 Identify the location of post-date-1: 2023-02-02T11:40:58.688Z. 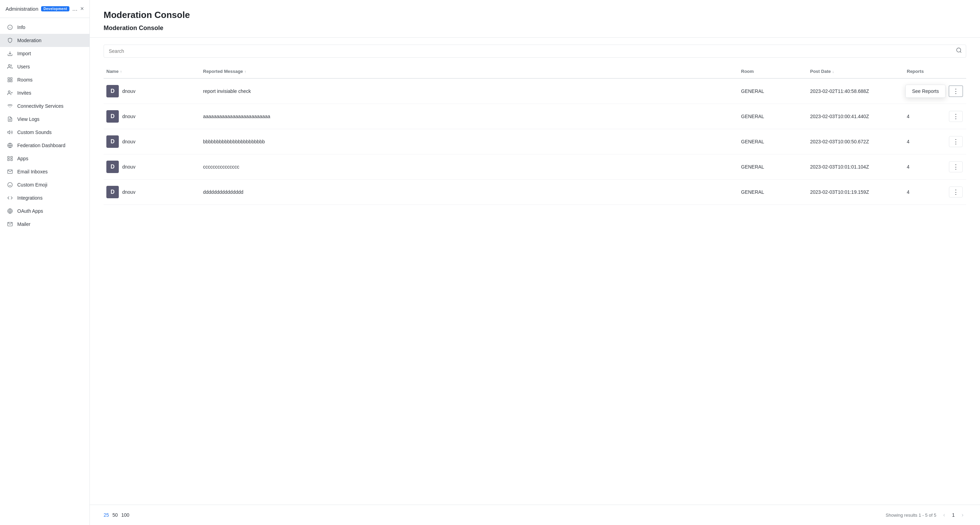
(856, 91).